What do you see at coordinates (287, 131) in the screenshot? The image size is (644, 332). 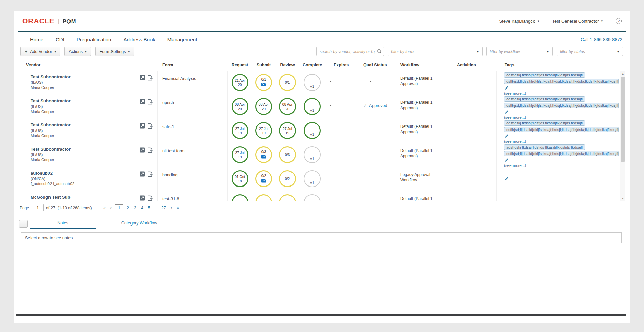 I see `review-status-circle: 27 Jul19` at bounding box center [287, 131].